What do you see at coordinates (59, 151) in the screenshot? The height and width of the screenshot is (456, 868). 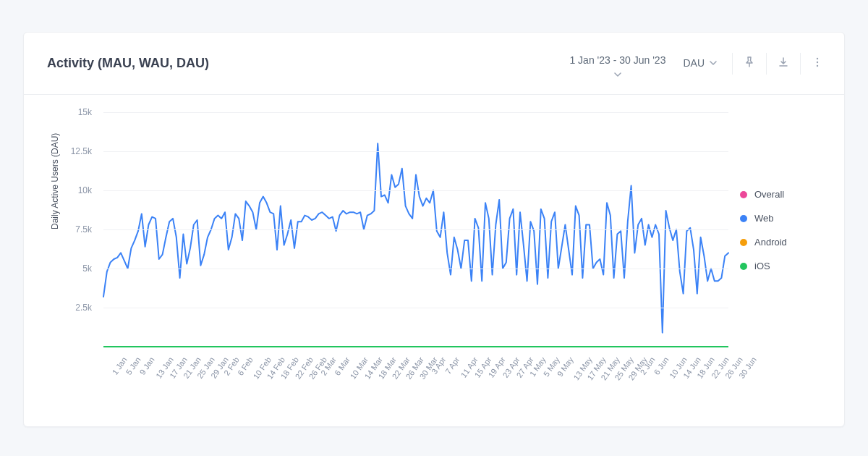 I see `y-tick: 12.5k` at bounding box center [59, 151].